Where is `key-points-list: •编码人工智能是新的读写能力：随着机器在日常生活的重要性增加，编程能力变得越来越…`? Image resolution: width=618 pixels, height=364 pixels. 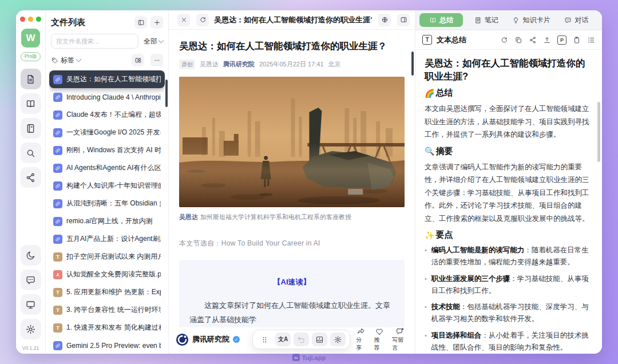
key-points-list: •编码人工智能是新的读写能力：随着机器在日常生活的重要性增加，编程能力变得越来越… is located at coordinates (509, 299).